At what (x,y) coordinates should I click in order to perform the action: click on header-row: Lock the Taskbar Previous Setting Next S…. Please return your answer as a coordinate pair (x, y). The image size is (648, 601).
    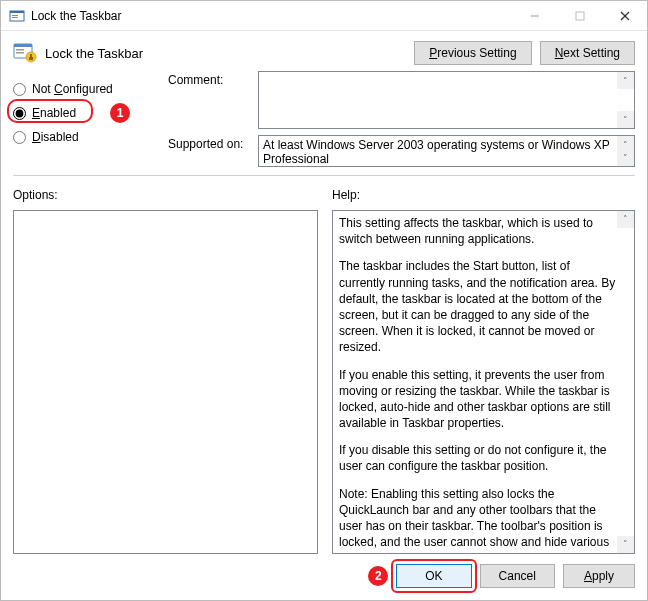
    Looking at the image, I should click on (324, 51).